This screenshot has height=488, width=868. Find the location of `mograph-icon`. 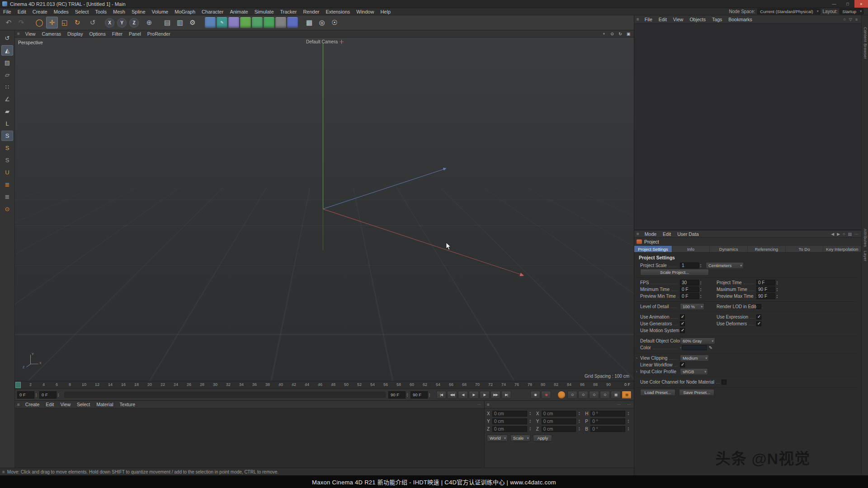

mograph-icon is located at coordinates (234, 23).